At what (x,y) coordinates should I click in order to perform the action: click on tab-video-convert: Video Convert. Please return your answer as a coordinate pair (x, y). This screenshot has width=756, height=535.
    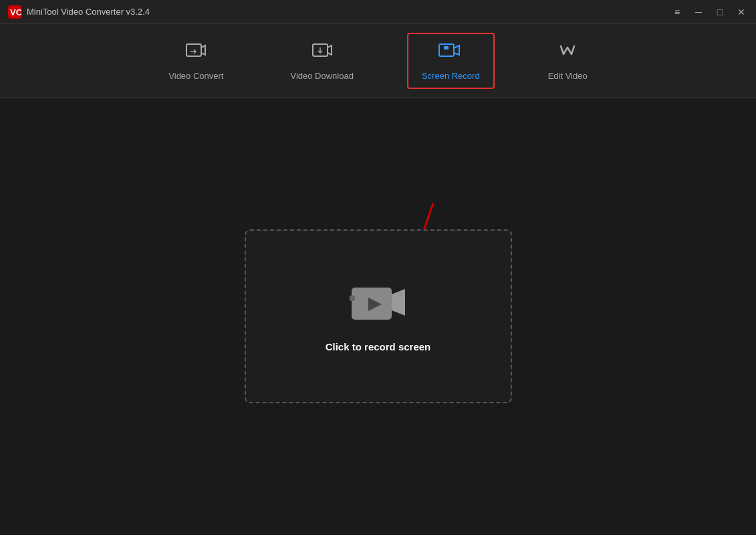
    Looking at the image, I should click on (196, 61).